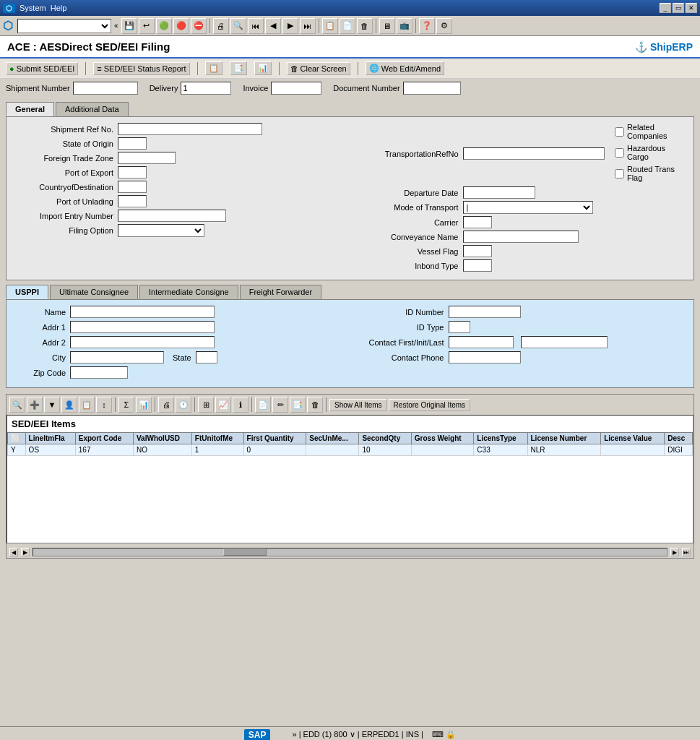  I want to click on restore-original-items-button: Restore Original Items, so click(429, 405).